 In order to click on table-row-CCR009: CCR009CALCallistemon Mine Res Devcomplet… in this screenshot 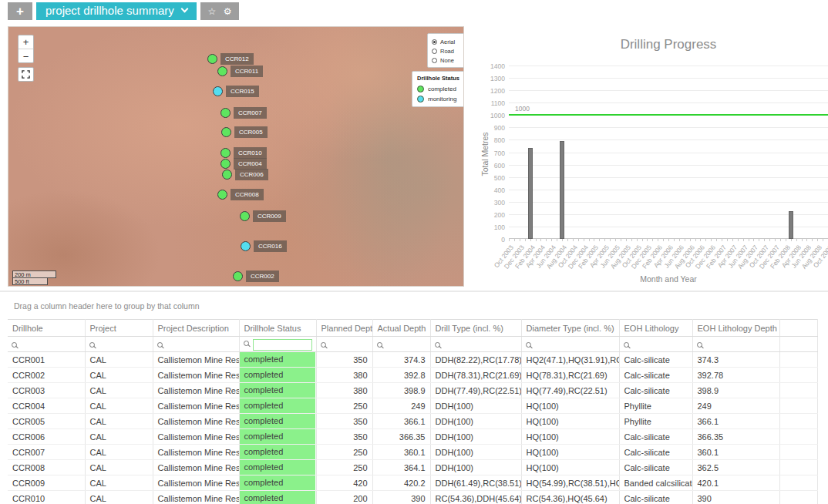, I will do `click(412, 483)`.